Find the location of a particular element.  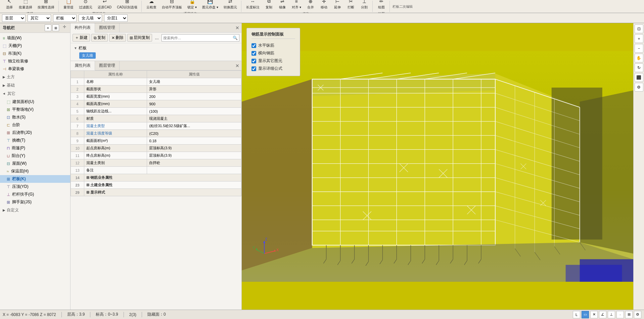

snap-grid-button: ⊞ is located at coordinates (629, 315).